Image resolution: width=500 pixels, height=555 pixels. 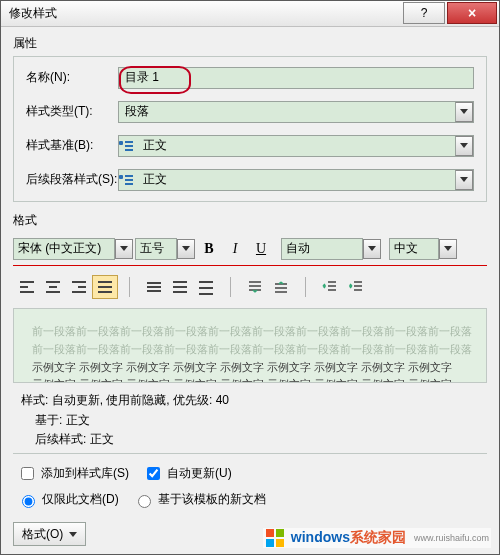 What do you see at coordinates (261, 249) in the screenshot?
I see `underline-button: U` at bounding box center [261, 249].